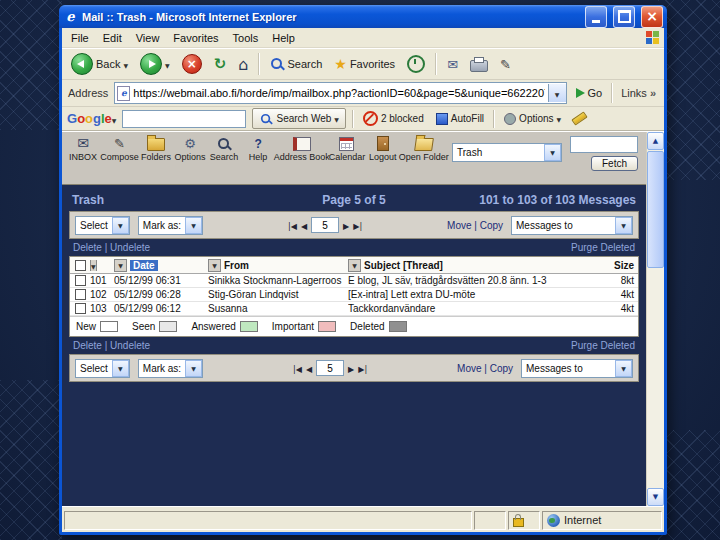 The height and width of the screenshot is (540, 720). What do you see at coordinates (31, 460) in the screenshot?
I see `corner-pattern-bottom-left` at bounding box center [31, 460].